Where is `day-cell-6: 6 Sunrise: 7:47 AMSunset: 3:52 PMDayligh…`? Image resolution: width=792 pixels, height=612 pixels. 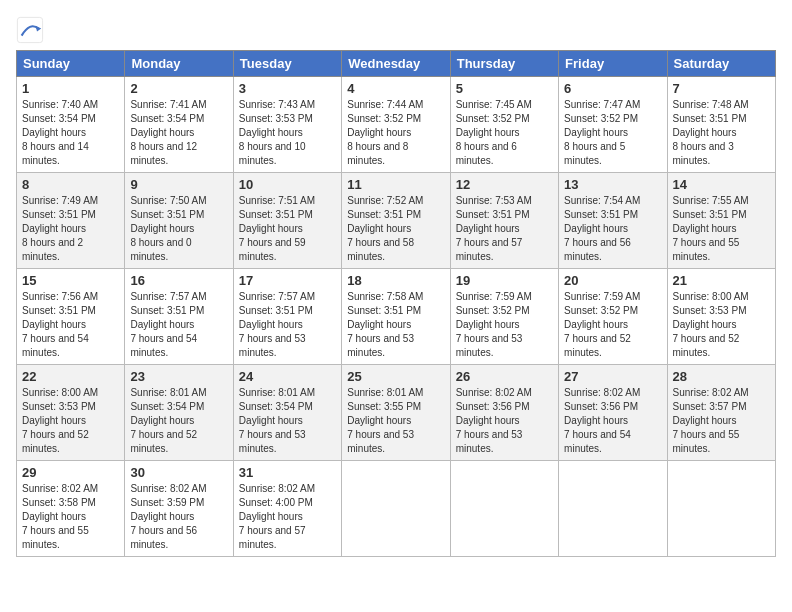
day-cell-6: 6 Sunrise: 7:47 AMSunset: 3:52 PMDayligh… is located at coordinates (613, 125).